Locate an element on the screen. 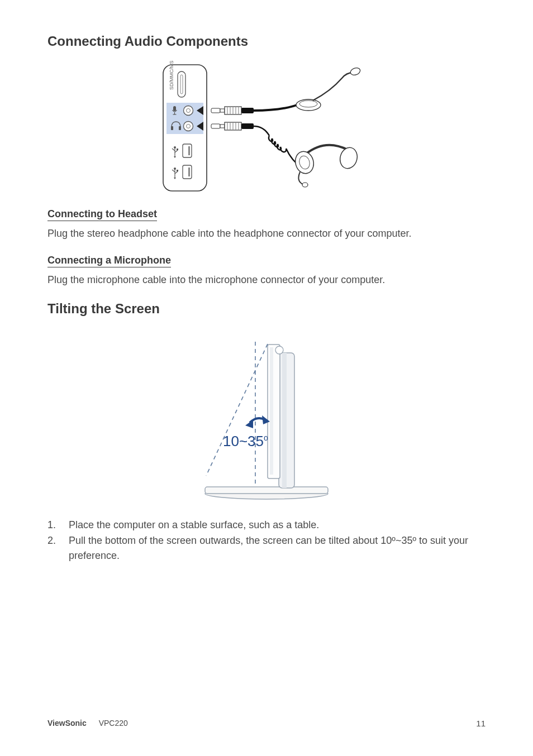 This screenshot has width=533, height=756. tilt-range-label: 10~35o is located at coordinates (246, 441).